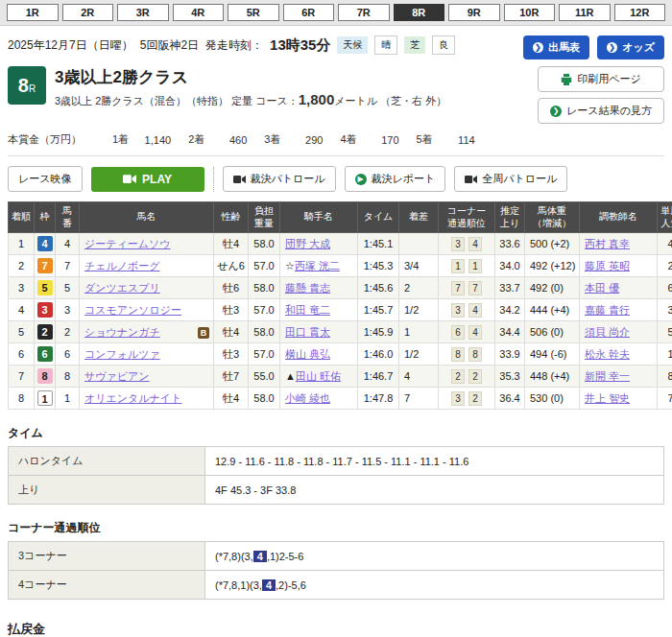 The height and width of the screenshot is (637, 672). What do you see at coordinates (553, 267) in the screenshot?
I see `body-weight-cell: 492 (+12)` at bounding box center [553, 267].